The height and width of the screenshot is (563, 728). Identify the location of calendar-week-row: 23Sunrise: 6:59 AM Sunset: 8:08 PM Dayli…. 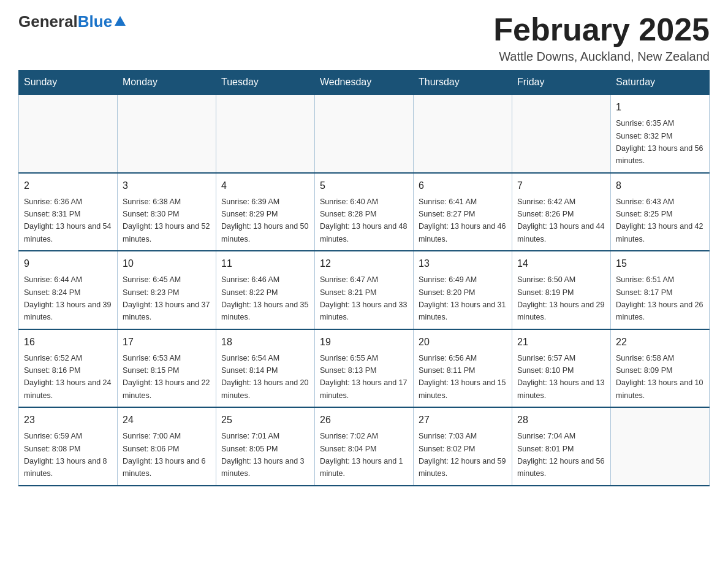
(364, 446).